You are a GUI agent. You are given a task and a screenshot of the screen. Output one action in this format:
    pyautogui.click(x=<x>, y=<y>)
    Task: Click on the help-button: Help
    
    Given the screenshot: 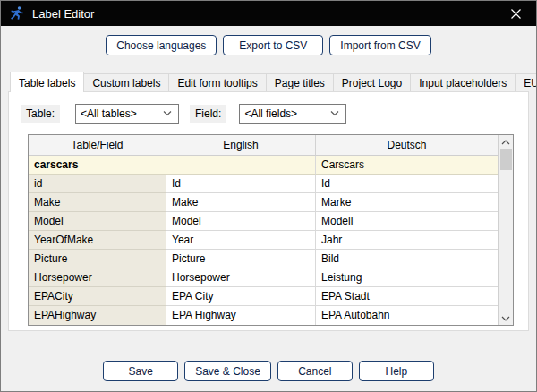 What is the action you would take?
    pyautogui.click(x=396, y=371)
    